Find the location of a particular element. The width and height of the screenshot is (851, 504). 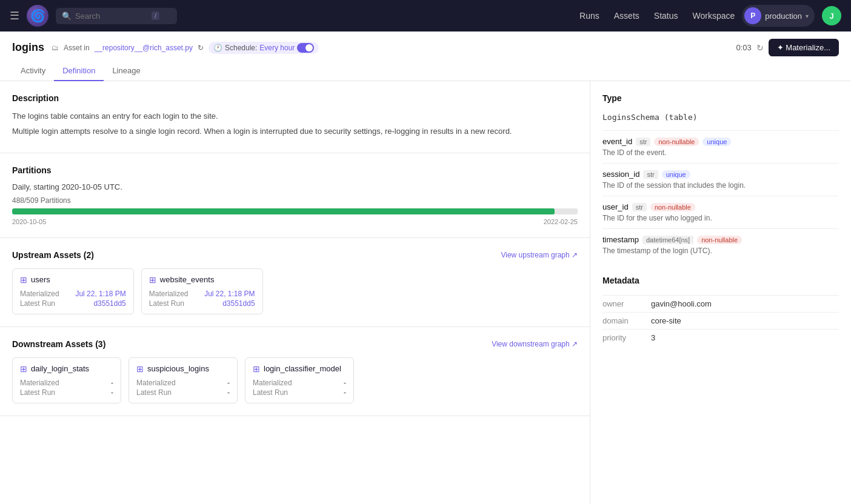

downstream-name-suspicious: suspicious_logins is located at coordinates (178, 368).